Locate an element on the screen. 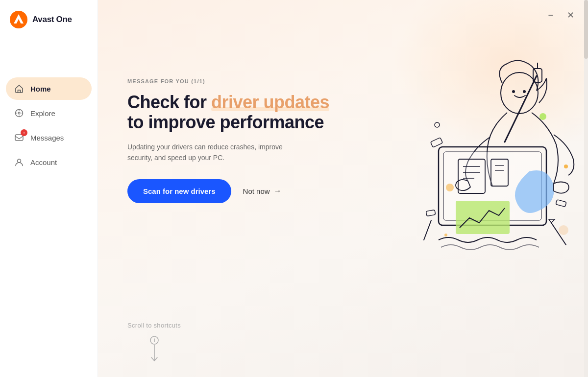  scroll-label: Scroll to shortcuts is located at coordinates (154, 325).